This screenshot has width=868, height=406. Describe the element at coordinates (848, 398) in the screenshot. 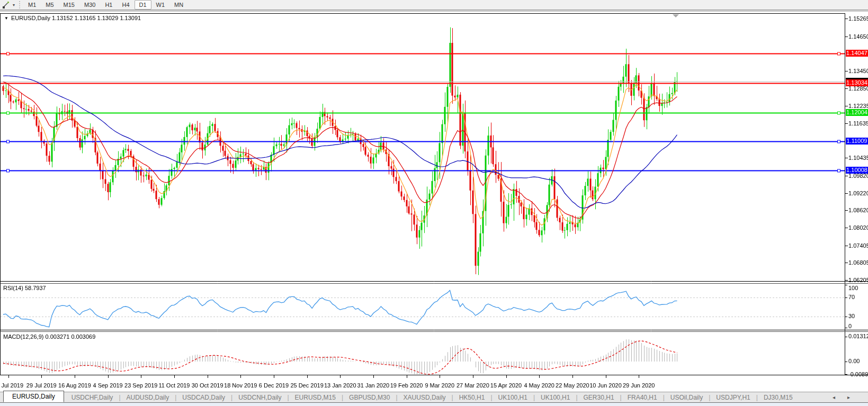

I see `tab-scroll-right-icon: ▸` at that location.